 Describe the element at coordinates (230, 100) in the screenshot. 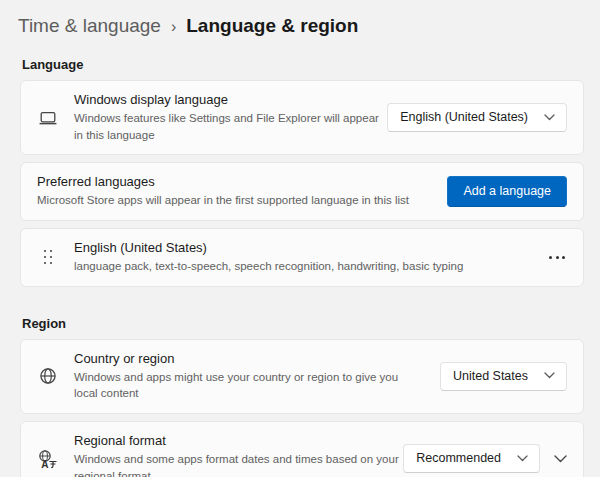

I see `windows-display-language-title: Windows display language` at that location.